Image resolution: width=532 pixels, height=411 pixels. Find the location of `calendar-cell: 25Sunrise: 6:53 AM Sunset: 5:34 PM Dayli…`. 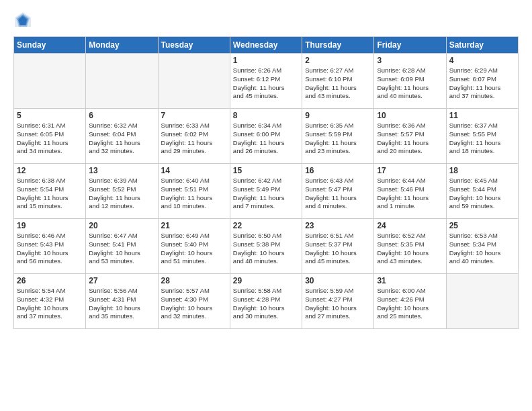

calendar-cell: 25Sunrise: 6:53 AM Sunset: 5:34 PM Dayli… is located at coordinates (482, 246).